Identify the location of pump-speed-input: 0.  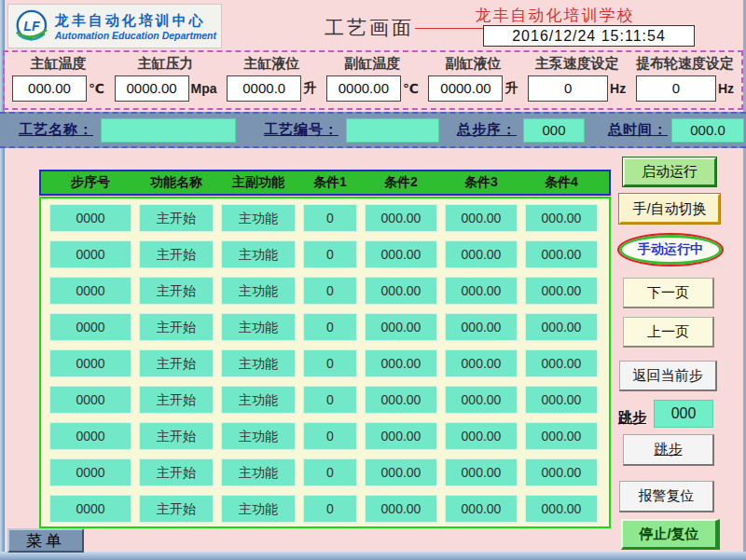
(568, 89).